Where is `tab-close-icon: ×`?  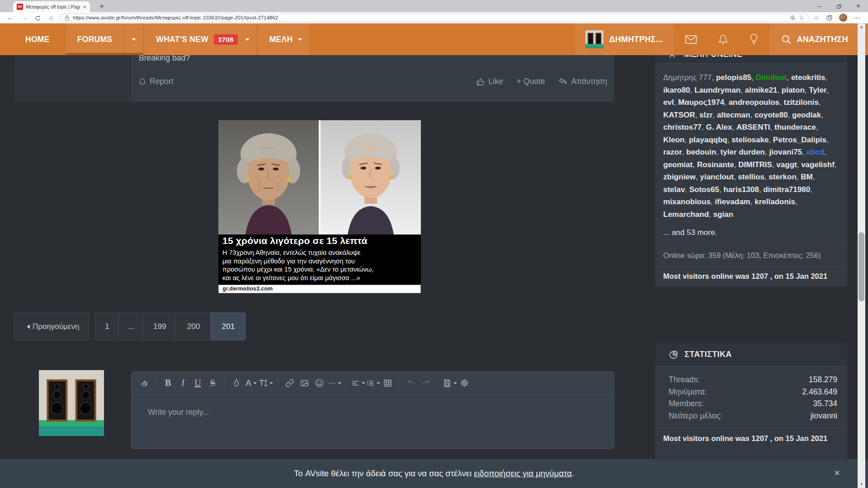
tab-close-icon: × is located at coordinates (85, 7).